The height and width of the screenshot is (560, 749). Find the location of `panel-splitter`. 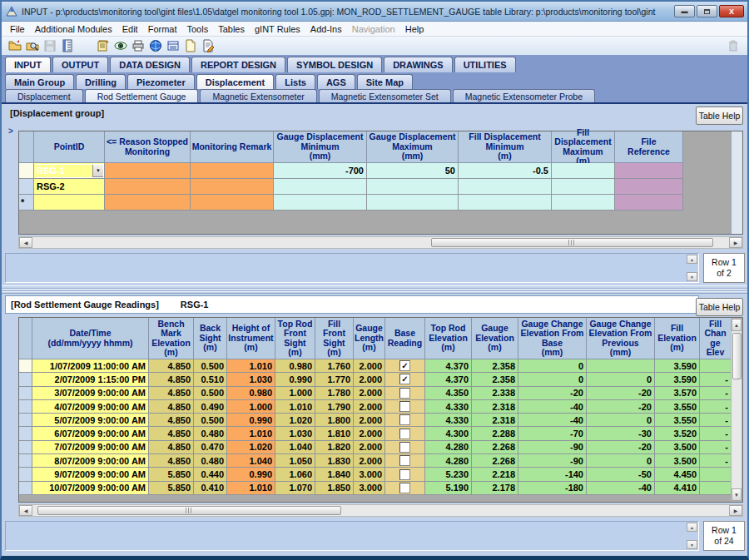

panel-splitter is located at coordinates (374, 290).